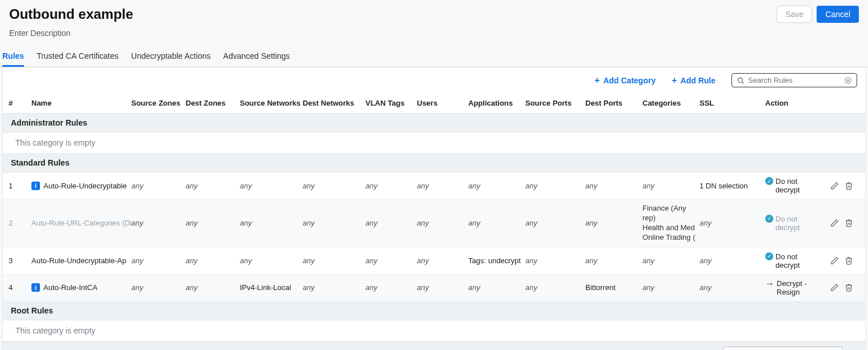  I want to click on add-rule-button: + Add Rule, so click(693, 81).